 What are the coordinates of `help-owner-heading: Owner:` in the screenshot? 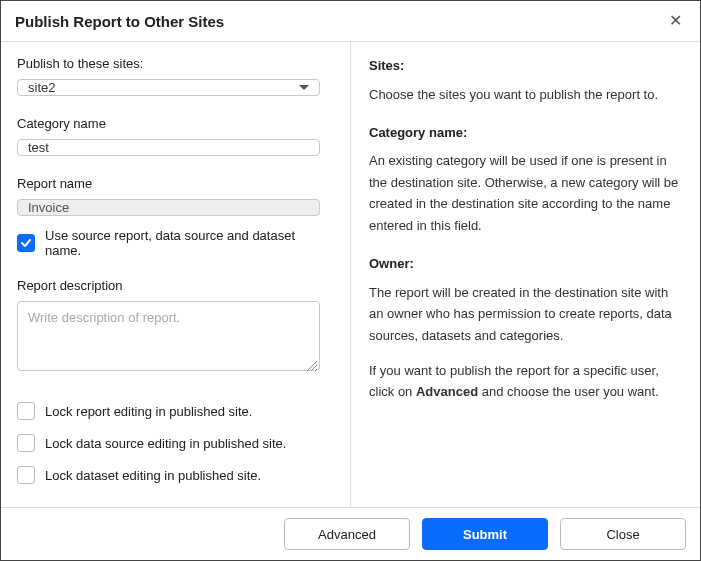 It's located at (526, 264).